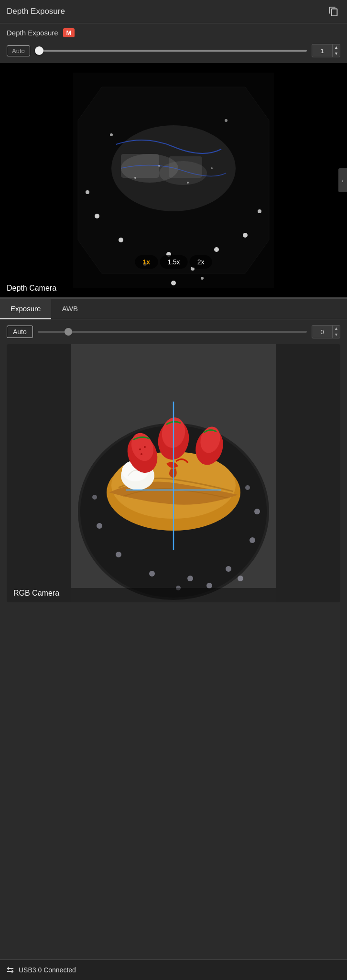 The image size is (347, 980). Describe the element at coordinates (343, 181) in the screenshot. I see `collapse-arrow-icon: ›` at that location.